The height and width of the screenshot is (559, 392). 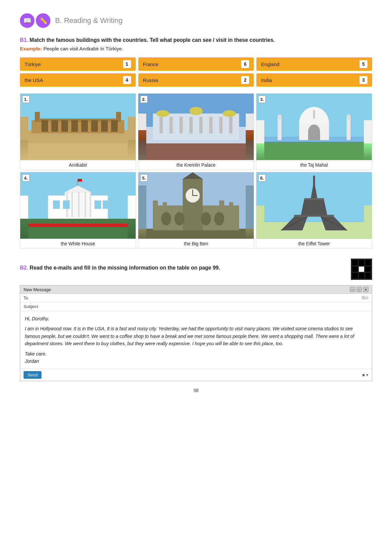 I want to click on country-england-num: 5, so click(x=363, y=64).